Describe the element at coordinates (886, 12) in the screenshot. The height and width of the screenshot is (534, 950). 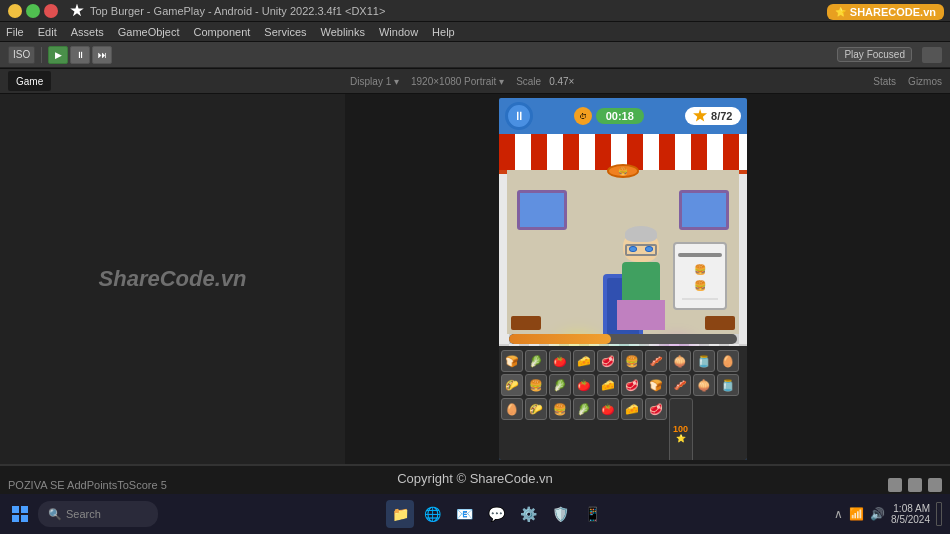
I see `sharecode-logo: ⭐ SHARECODE.vn` at that location.